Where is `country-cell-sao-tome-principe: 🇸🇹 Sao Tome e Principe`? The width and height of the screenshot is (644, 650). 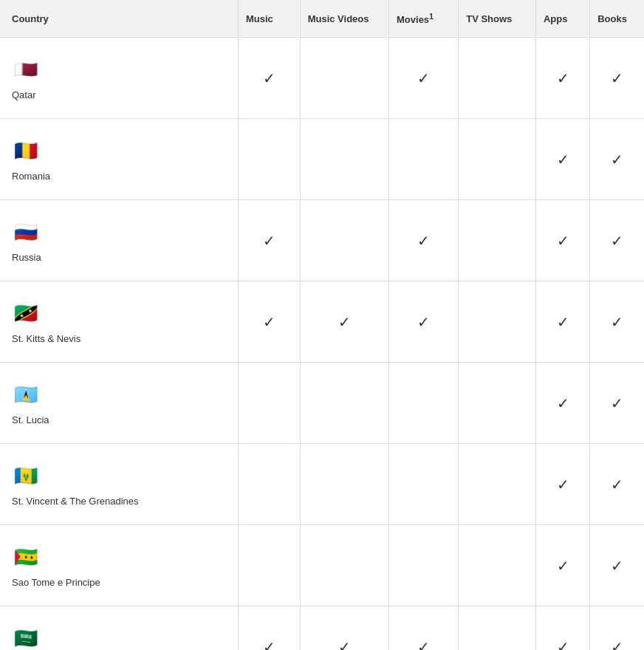 country-cell-sao-tome-principe: 🇸🇹 Sao Tome e Principe is located at coordinates (119, 566).